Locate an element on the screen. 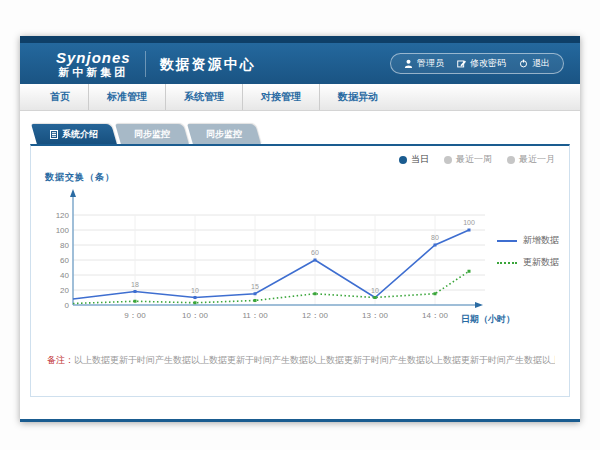 The width and height of the screenshot is (600, 450). svg-text: 20 is located at coordinates (64, 290).